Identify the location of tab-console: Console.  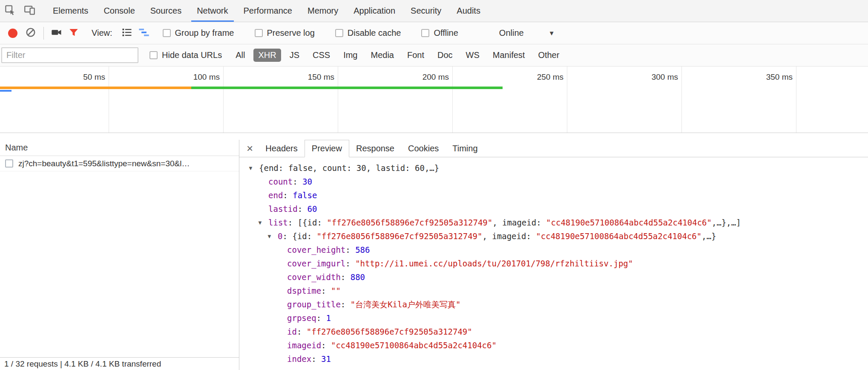
(119, 11).